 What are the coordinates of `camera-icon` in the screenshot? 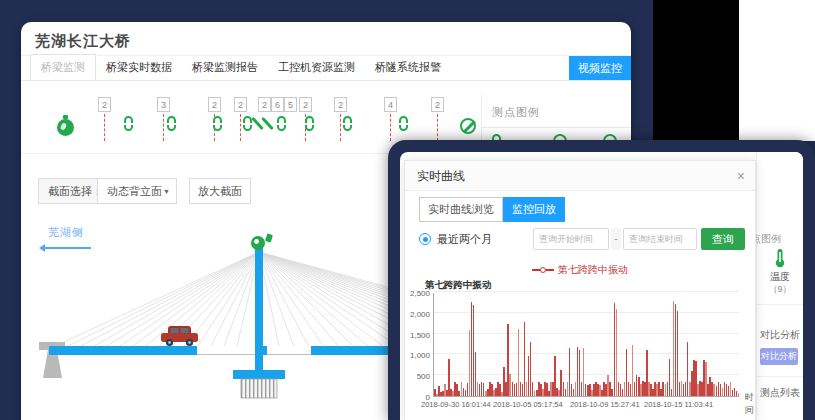 It's located at (262, 242).